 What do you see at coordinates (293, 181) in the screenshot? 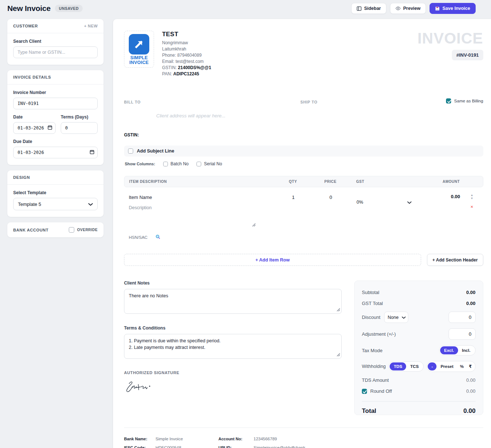
I see `col-qty: QTY` at bounding box center [293, 181].